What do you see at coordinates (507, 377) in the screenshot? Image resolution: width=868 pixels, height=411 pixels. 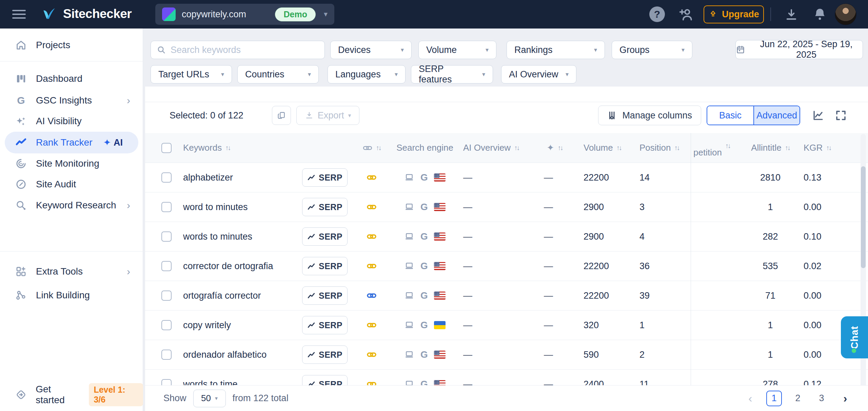 I see `table-row: words to time SERP G — — 2400 11 278 0.1…` at bounding box center [507, 377].